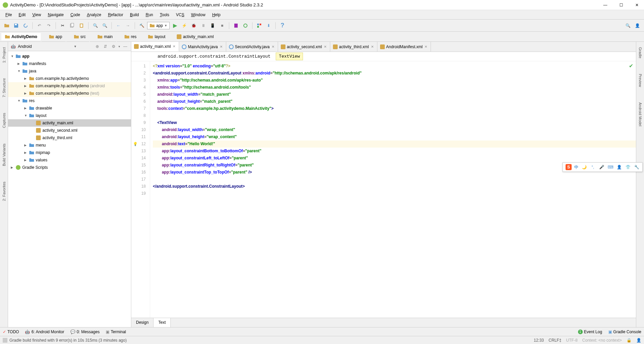 Image resolution: width=644 pixels, height=344 pixels. I want to click on tree-item: ▶com.example.hp.activitydemo (android, so click(69, 86).